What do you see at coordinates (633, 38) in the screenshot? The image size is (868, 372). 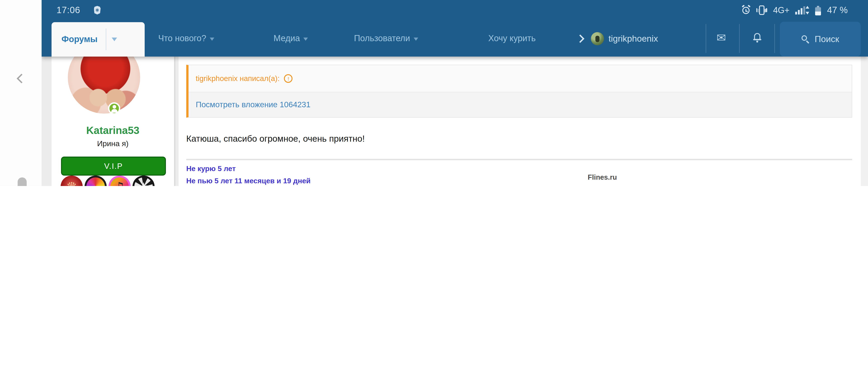 I see `account-username: tigrikphoenix` at bounding box center [633, 38].